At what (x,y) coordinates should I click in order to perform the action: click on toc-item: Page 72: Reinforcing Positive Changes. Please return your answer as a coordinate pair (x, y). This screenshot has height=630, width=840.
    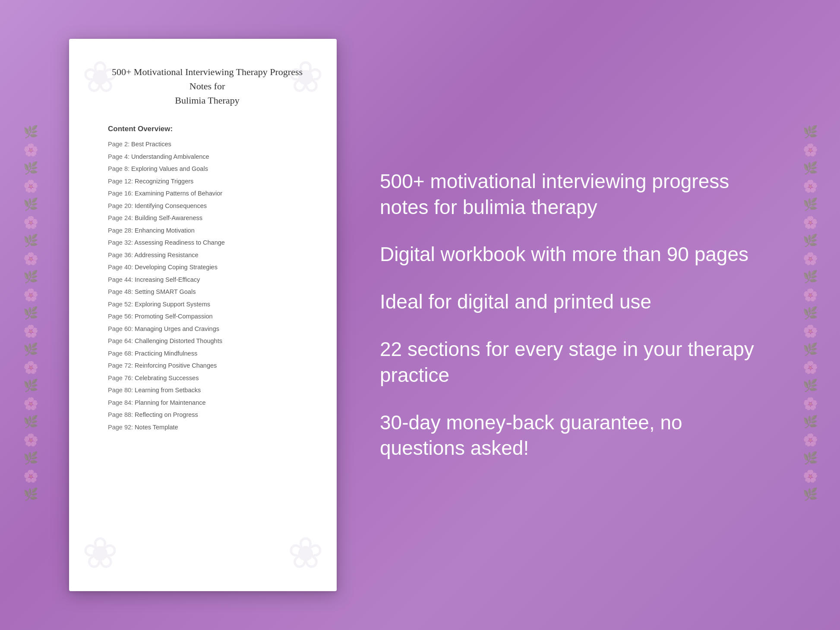
    Looking at the image, I should click on (207, 366).